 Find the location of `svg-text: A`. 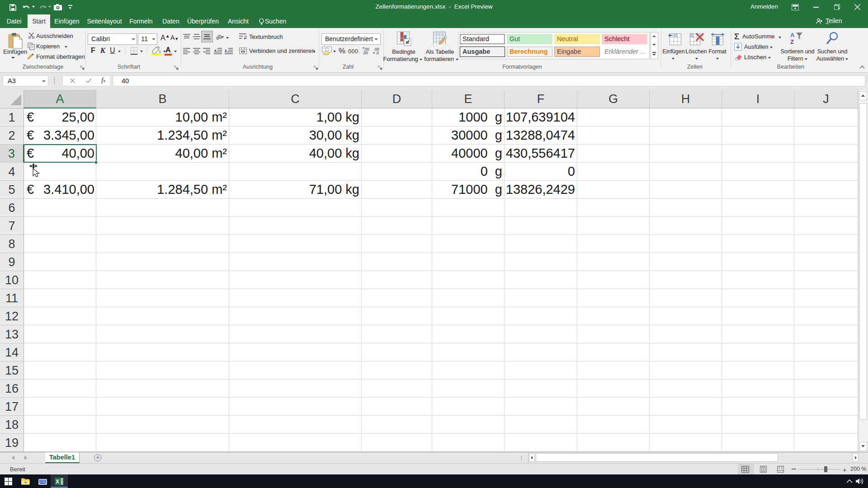

svg-text: A is located at coordinates (793, 35).